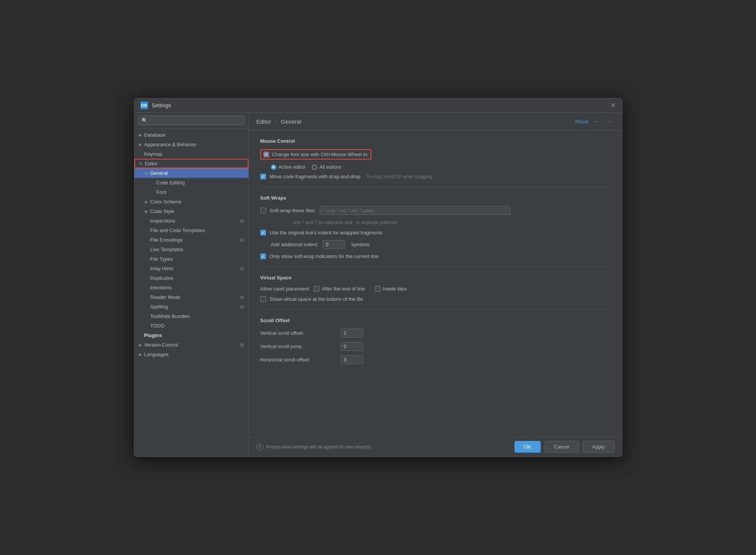 The width and height of the screenshot is (756, 555). Describe the element at coordinates (192, 345) in the screenshot. I see `sidebar-item-version-control: ▶ Version Control ⊟` at that location.